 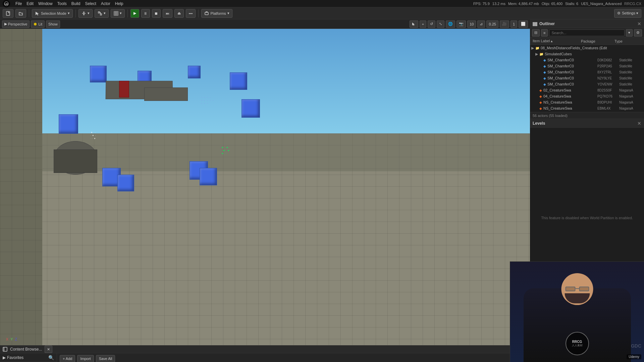 I want to click on menu-help: Help, so click(x=119, y=4).